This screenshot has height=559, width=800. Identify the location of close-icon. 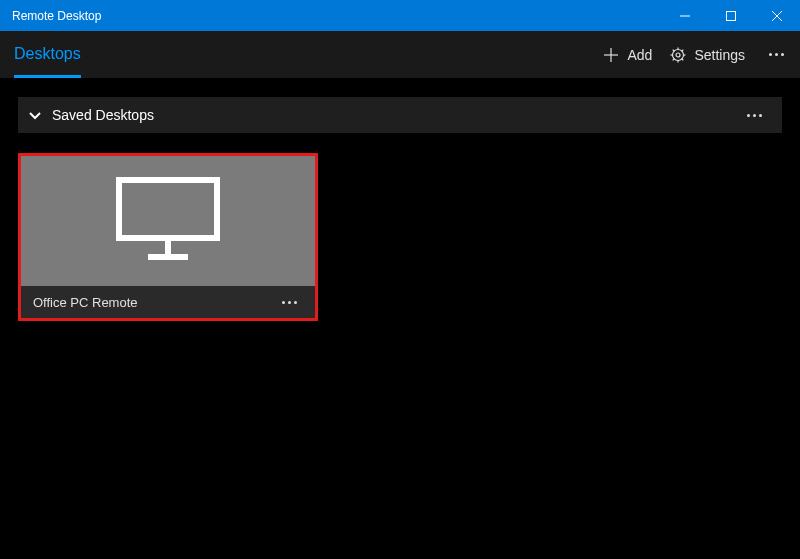
(777, 16).